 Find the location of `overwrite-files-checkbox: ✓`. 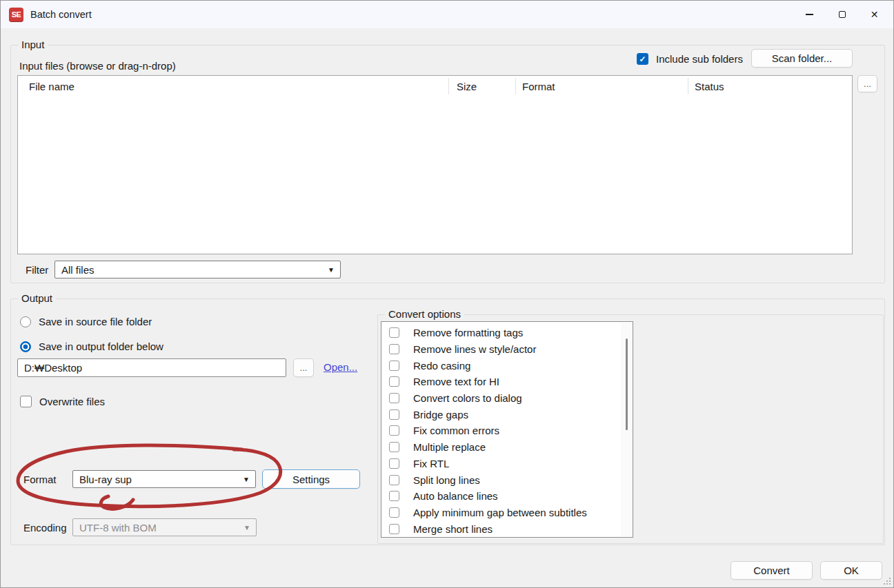

overwrite-files-checkbox: ✓ is located at coordinates (26, 401).